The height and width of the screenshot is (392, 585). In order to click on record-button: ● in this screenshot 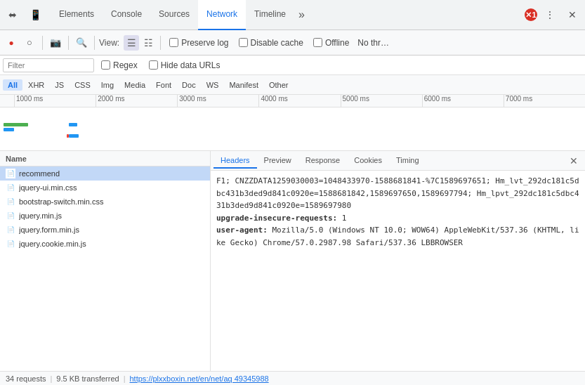, I will do `click(11, 43)`.